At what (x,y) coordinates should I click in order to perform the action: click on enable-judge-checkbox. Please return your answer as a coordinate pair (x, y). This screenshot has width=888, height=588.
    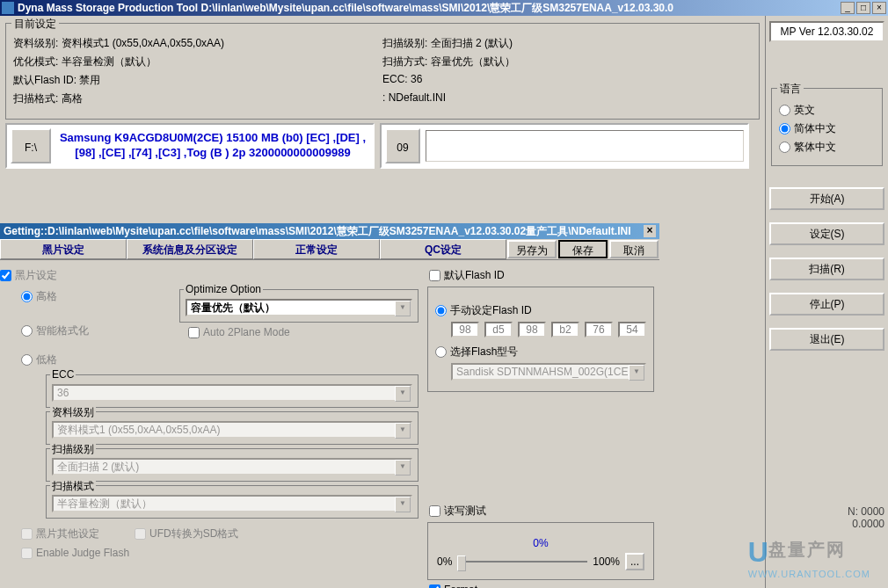
    Looking at the image, I should click on (26, 554).